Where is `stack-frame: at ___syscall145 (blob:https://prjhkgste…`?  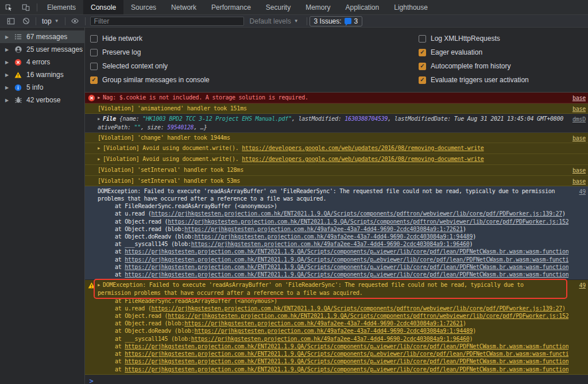
stack-frame: at ___syscall145 (blob:https://prjhkgste… is located at coordinates (333, 339).